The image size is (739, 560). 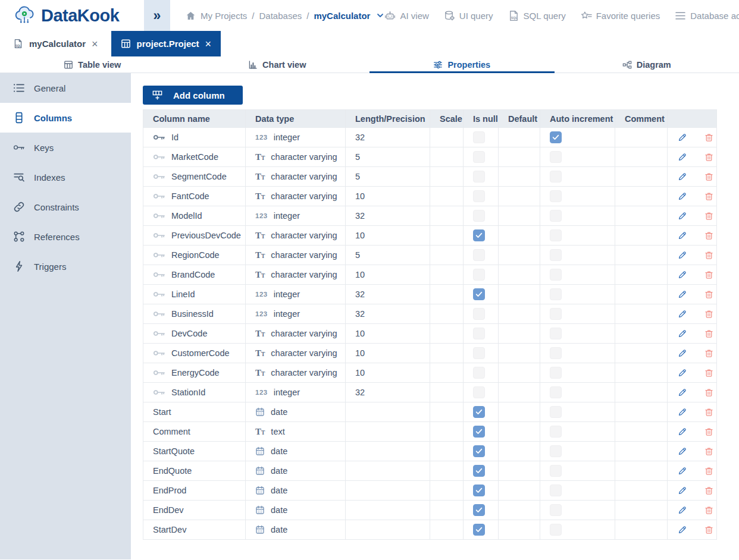 What do you see at coordinates (647, 64) in the screenshot?
I see `tab-diagram: Diagram` at bounding box center [647, 64].